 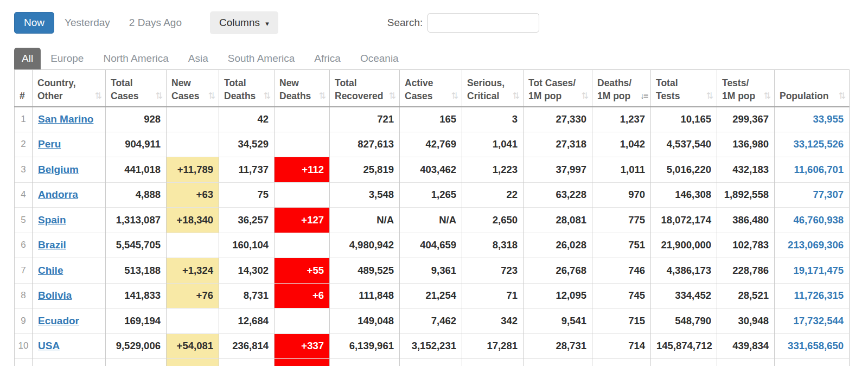 What do you see at coordinates (432, 245) in the screenshot?
I see `table-row: 6Brazil5,545,705160,1044,980,942404,6598…` at bounding box center [432, 245].